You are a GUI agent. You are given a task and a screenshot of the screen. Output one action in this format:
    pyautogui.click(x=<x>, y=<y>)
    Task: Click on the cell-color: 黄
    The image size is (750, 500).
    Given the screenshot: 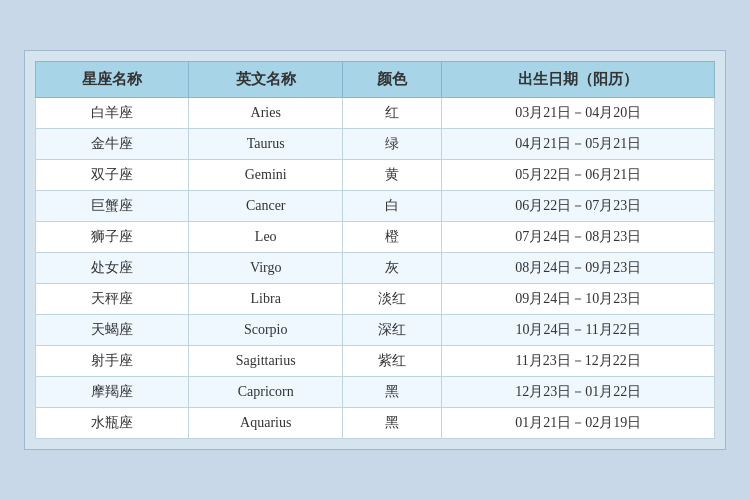 What is the action you would take?
    pyautogui.click(x=392, y=176)
    